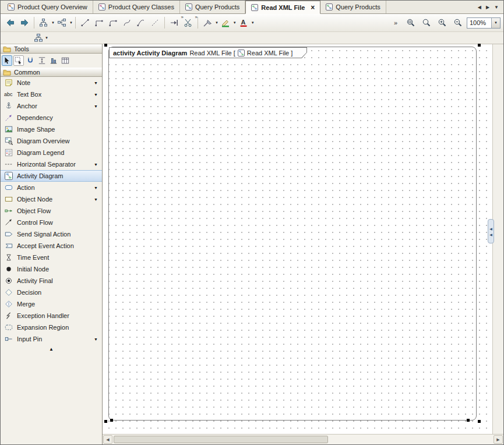 Image resolution: width=504 pixels, height=445 pixels. I want to click on palette-item-control-flow: Control Flow, so click(51, 223).